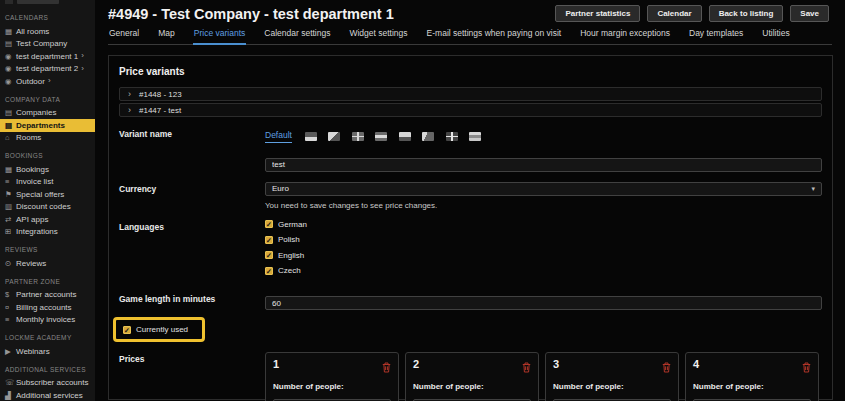 Image resolution: width=845 pixels, height=401 pixels. What do you see at coordinates (752, 376) in the screenshot?
I see `price-card-4: 4 Number of people: Price €` at bounding box center [752, 376].